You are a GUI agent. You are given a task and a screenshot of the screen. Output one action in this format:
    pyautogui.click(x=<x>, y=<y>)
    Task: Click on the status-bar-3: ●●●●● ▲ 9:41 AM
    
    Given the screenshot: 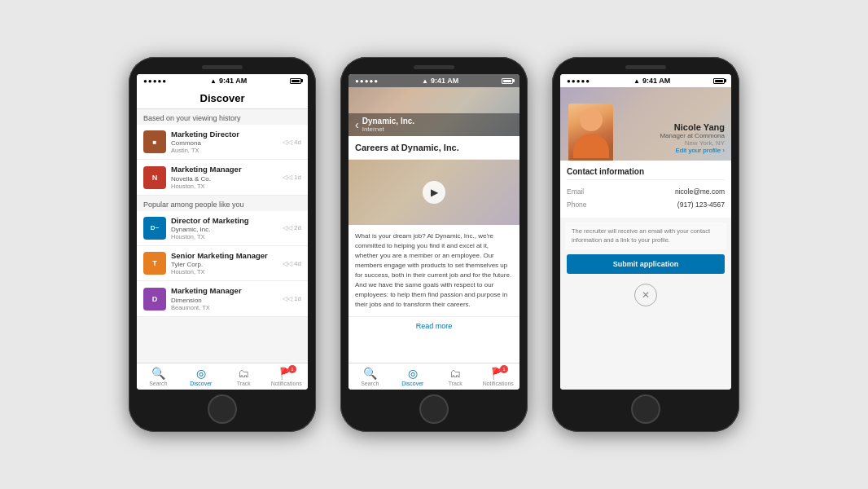 What is the action you would take?
    pyautogui.click(x=646, y=81)
    